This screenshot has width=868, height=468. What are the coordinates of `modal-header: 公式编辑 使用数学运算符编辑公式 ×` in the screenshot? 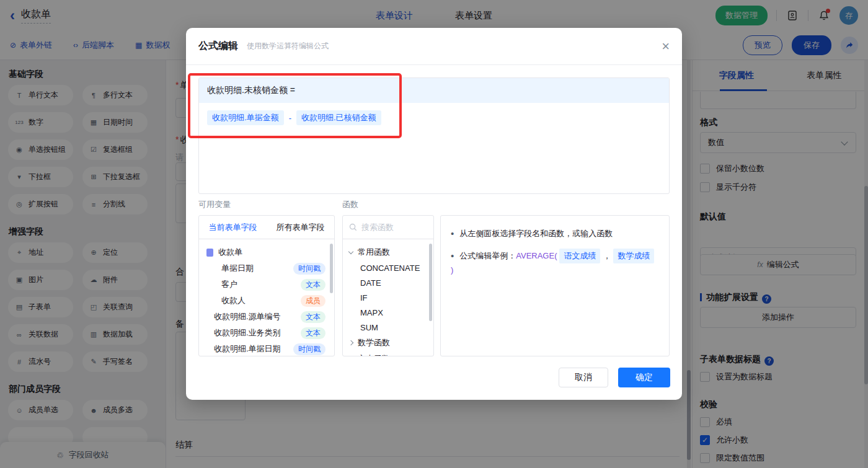 It's located at (434, 46).